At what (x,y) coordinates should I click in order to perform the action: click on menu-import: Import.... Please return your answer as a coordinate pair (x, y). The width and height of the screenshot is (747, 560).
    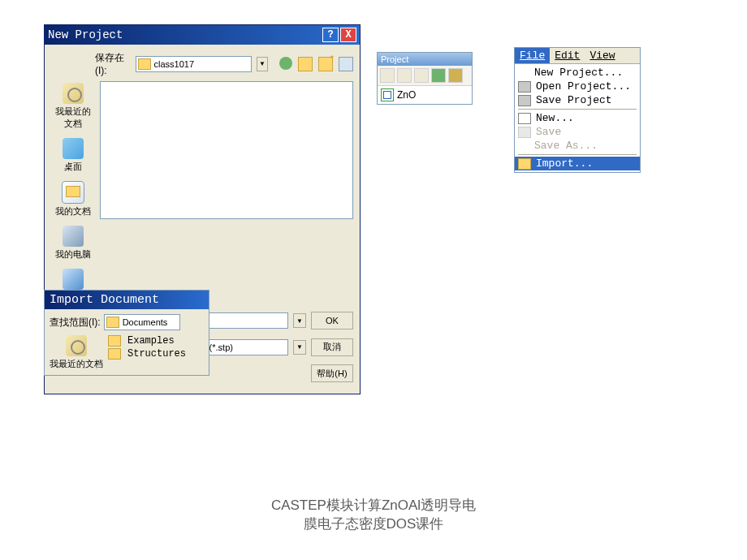
    Looking at the image, I should click on (577, 164).